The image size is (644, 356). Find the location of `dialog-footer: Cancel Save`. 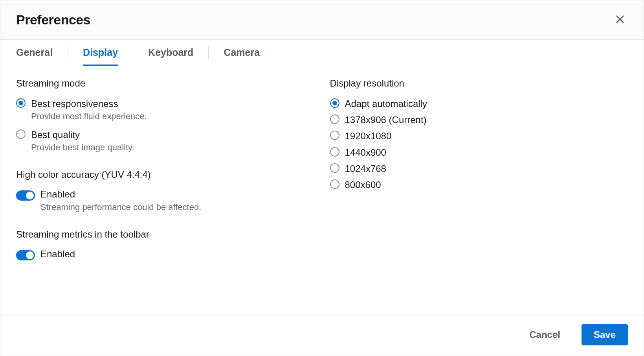

dialog-footer: Cancel Save is located at coordinates (322, 335).